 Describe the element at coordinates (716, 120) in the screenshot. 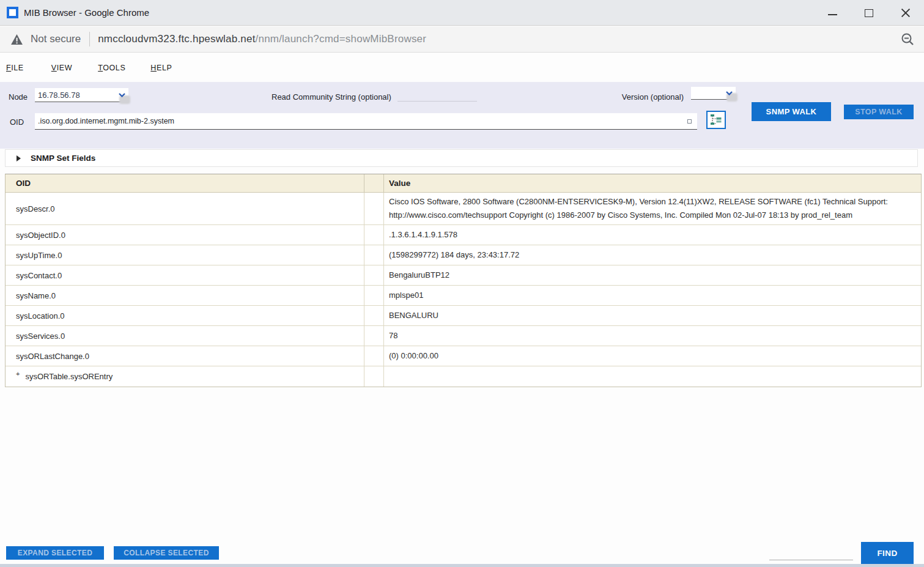

I see `mib-tree-button` at that location.